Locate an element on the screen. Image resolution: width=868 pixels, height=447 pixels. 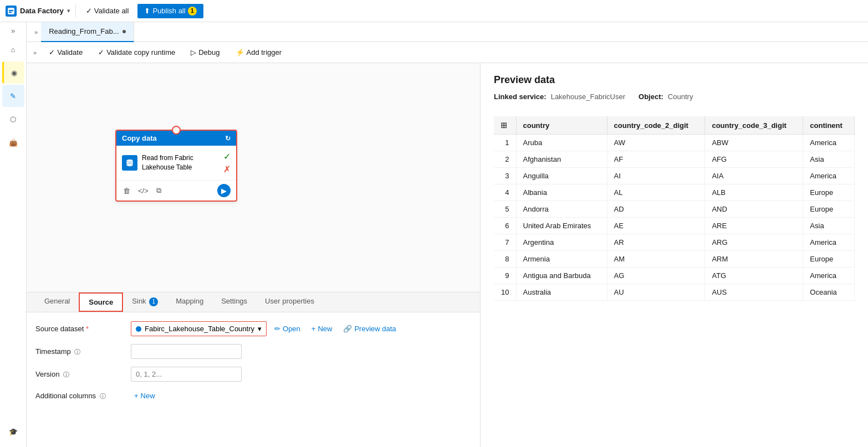
sidebar-item-learn: 🎓 is located at coordinates (13, 431).